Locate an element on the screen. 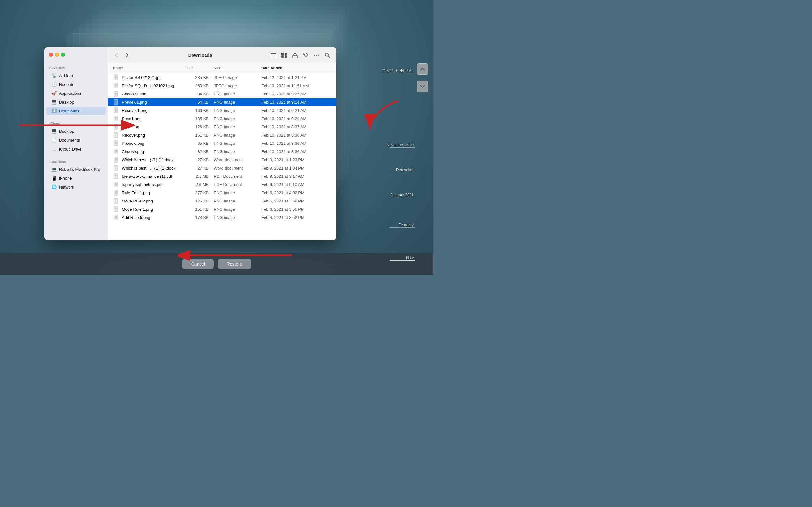 Image resolution: width=812 pixels, height=507 pixels. locations-section-label: Locations is located at coordinates (76, 160).